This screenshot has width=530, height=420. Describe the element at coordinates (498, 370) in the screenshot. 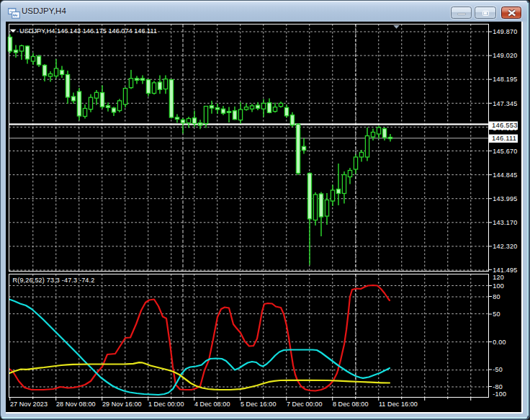

I see `svg-text: -50` at that location.